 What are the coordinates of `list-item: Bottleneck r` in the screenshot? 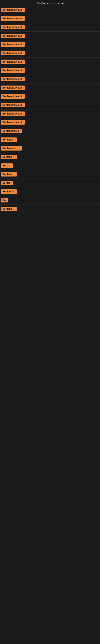 It's located at (50, 148).